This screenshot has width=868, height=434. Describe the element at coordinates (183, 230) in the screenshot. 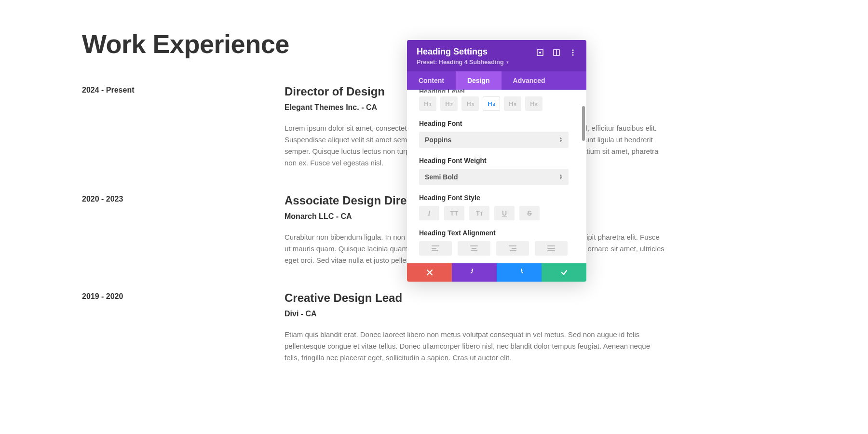

I see `job-dates: 2020 - 2023` at that location.